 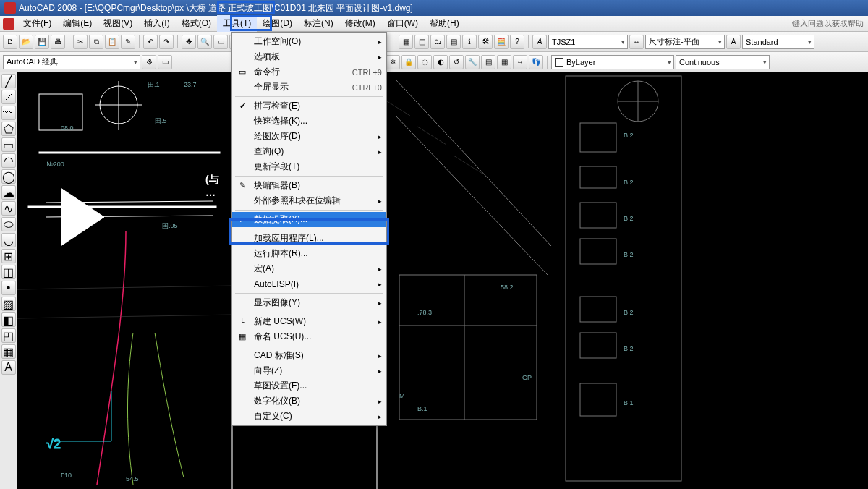 I want to click on copy-icon: ⧉, so click(x=96, y=42).